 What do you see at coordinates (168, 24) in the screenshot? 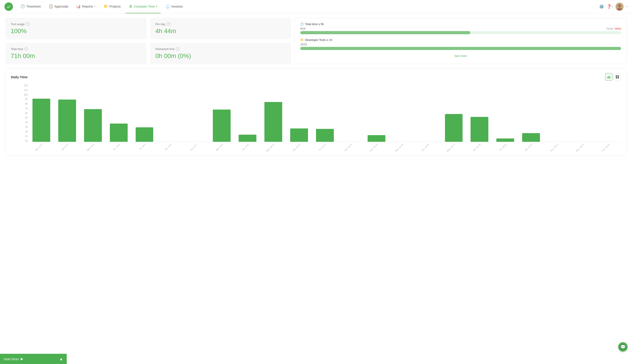
I see `per-day-help: ?` at bounding box center [168, 24].